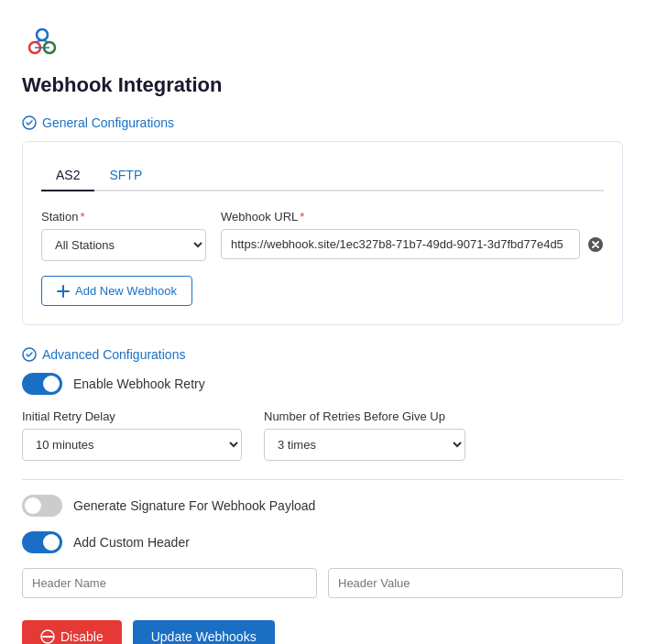 This screenshot has height=644, width=645. Describe the element at coordinates (322, 506) in the screenshot. I see `signature-row: Generate Signature For Webhook Payload` at that location.